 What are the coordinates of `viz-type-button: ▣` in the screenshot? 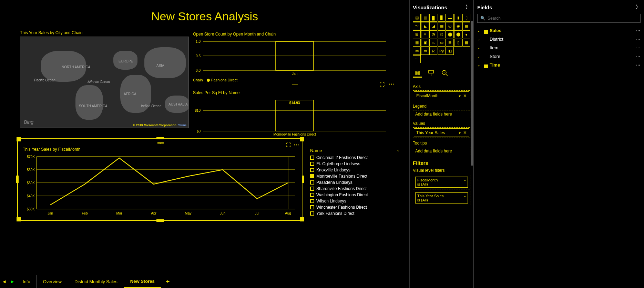 It's located at (425, 43).